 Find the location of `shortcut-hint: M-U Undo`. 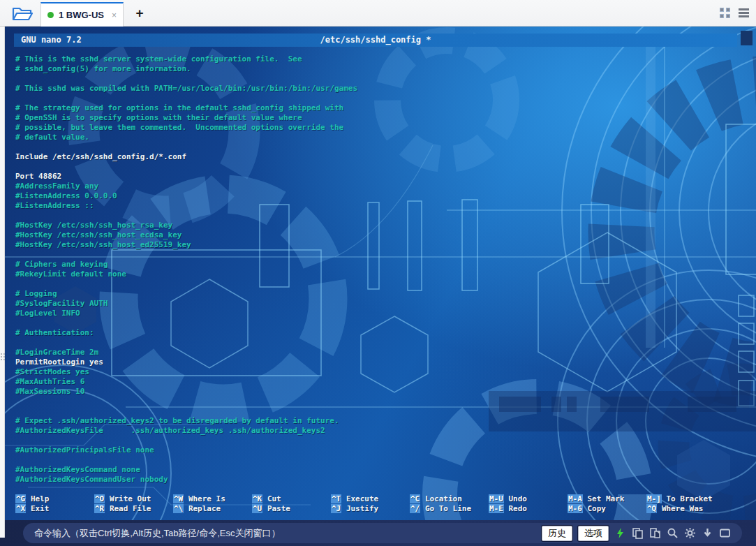

shortcut-hint: M-U Undo is located at coordinates (528, 499).